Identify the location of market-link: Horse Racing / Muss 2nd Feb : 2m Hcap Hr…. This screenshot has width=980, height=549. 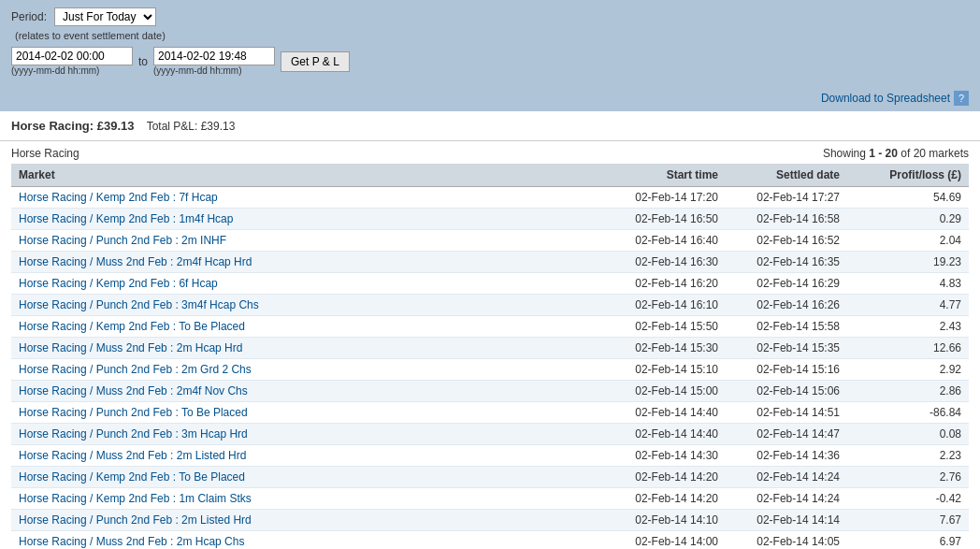
(131, 348).